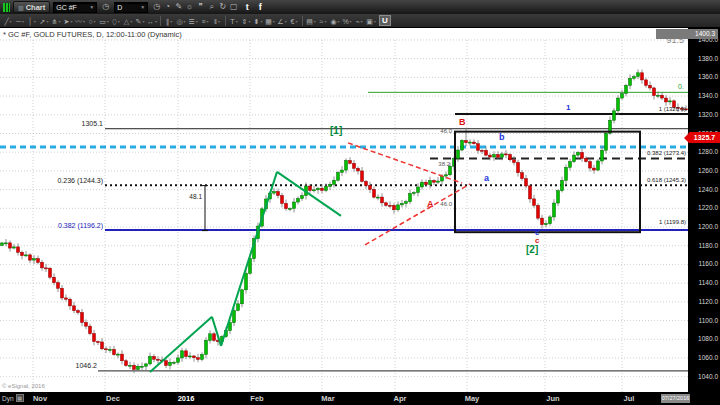 Image resolution: width=720 pixels, height=405 pixels. What do you see at coordinates (234, 7) in the screenshot?
I see `window-icon: ▢` at bounding box center [234, 7].